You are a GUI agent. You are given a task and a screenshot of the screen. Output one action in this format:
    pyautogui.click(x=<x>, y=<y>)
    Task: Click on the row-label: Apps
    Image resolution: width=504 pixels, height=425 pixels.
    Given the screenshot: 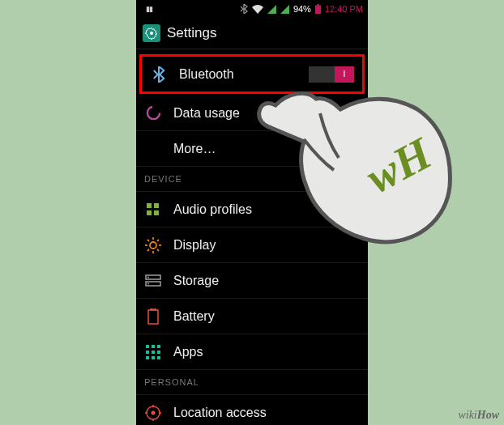 What is the action you would take?
    pyautogui.click(x=267, y=352)
    